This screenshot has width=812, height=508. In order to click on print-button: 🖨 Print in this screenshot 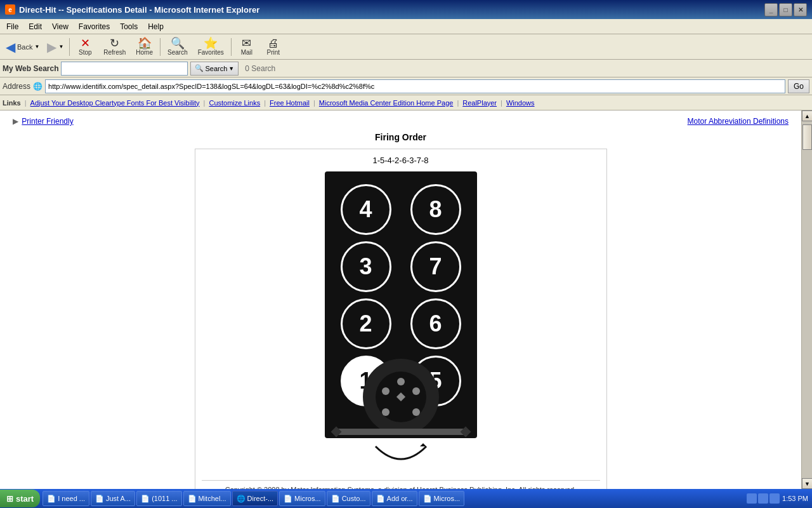, I will do `click(273, 47)`.